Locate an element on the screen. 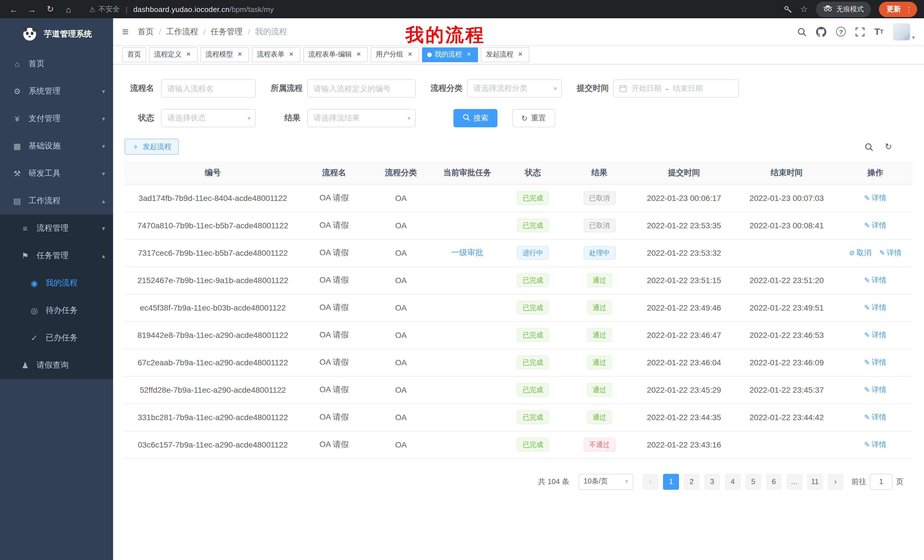 This screenshot has width=924, height=560. result-tag: 处理中 is located at coordinates (599, 253).